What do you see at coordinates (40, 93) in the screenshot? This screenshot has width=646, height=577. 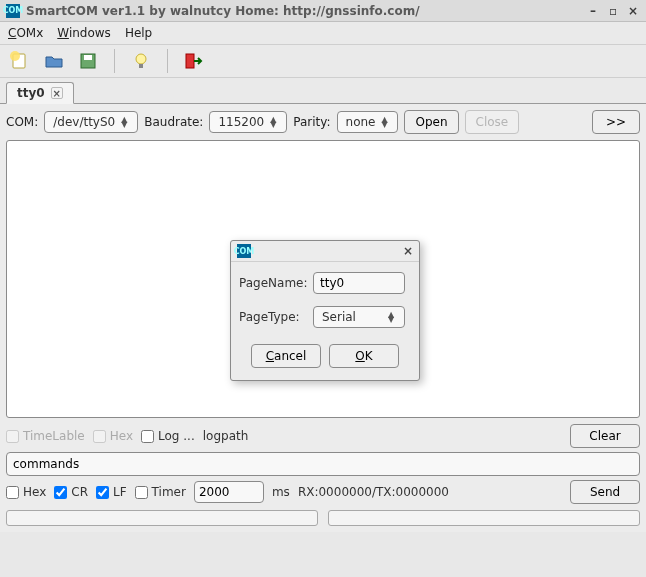 I see `tab-tty0: tty0 ×` at bounding box center [40, 93].